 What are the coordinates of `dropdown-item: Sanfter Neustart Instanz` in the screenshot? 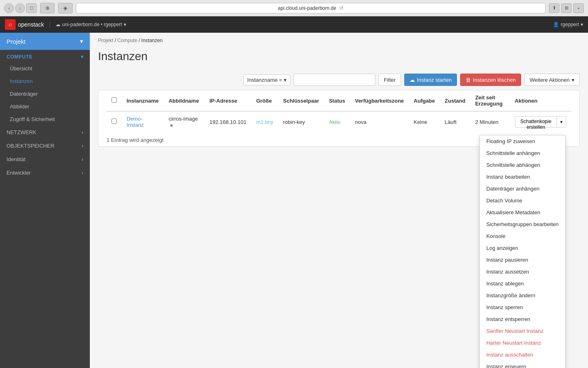 It's located at (523, 331).